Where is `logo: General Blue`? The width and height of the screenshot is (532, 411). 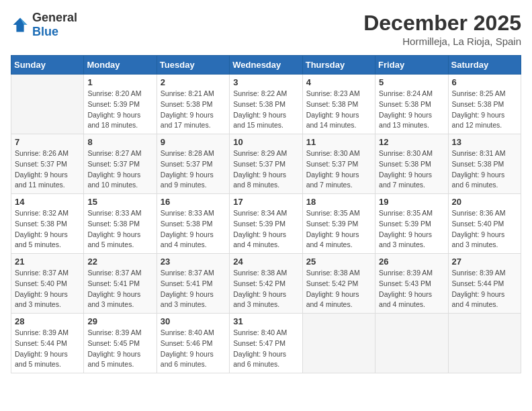 logo: General Blue is located at coordinates (44, 25).